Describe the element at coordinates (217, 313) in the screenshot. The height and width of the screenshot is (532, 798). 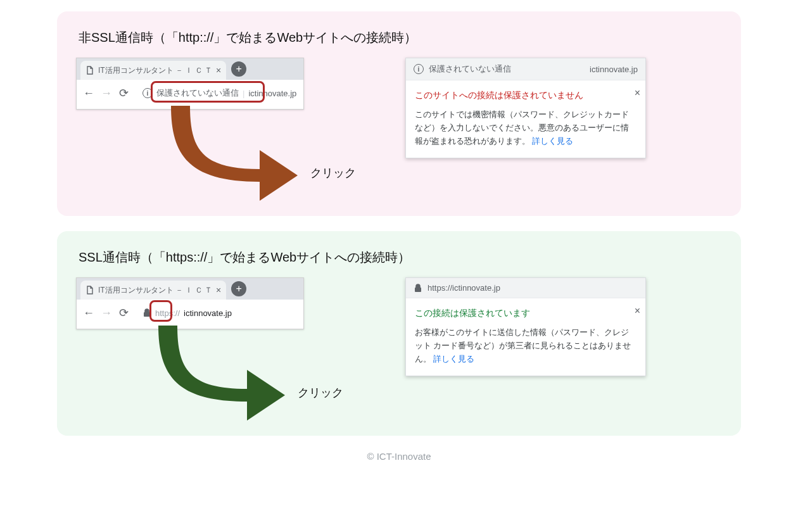
I see `address-bar: https://ictinnovate.jp` at that location.